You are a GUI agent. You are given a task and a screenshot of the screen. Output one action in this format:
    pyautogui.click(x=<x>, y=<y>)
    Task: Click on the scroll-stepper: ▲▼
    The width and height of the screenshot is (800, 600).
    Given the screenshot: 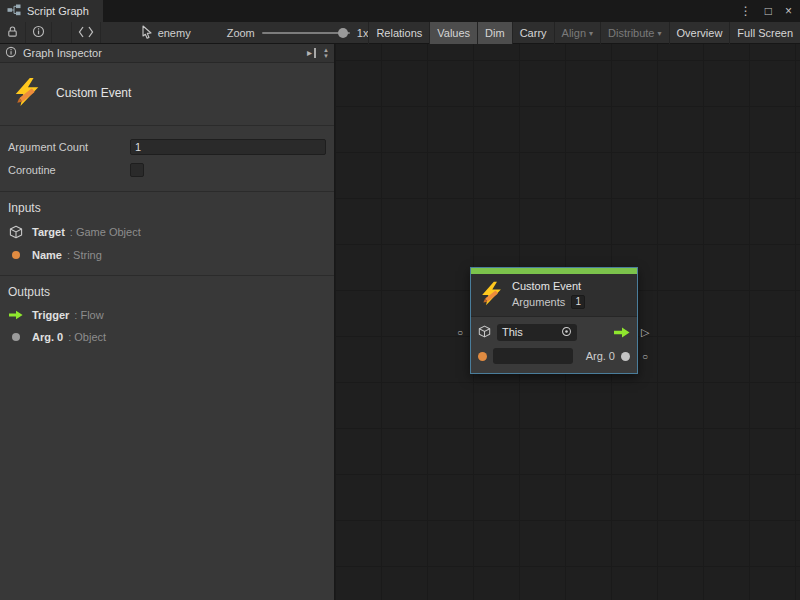 What is the action you would take?
    pyautogui.click(x=326, y=53)
    